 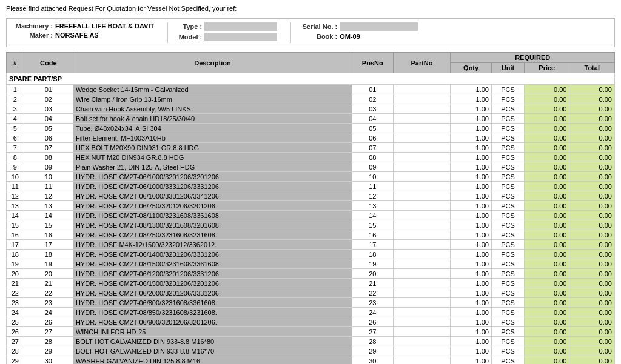 I want to click on table-row: 1616HYDR. HOSE CM2T-08/750/3231608/32316…, so click(x=310, y=235).